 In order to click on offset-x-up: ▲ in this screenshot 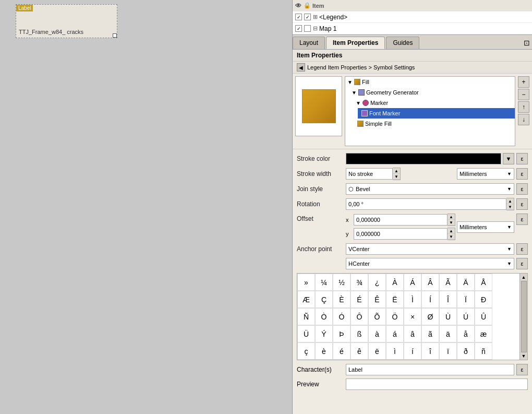, I will do `click(451, 217)`.